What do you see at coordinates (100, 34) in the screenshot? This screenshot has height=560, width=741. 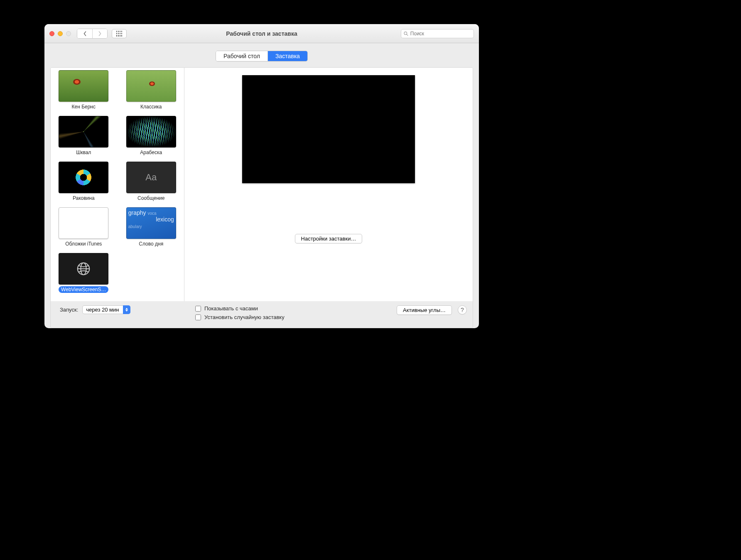 I see `chevron-right-icon` at bounding box center [100, 34].